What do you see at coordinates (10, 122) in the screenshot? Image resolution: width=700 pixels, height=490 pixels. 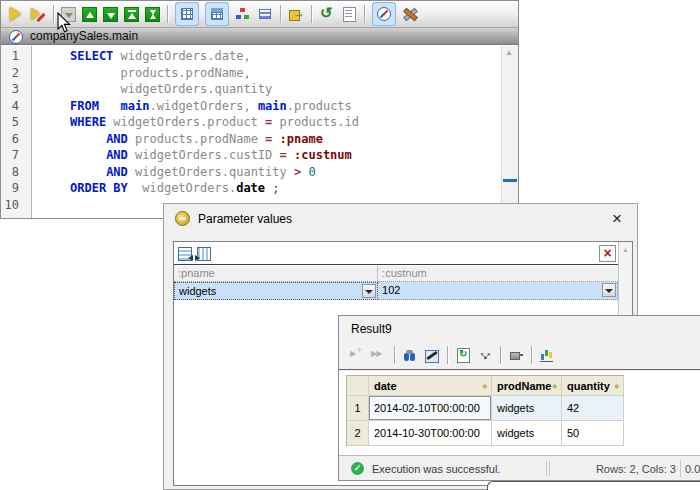 I see `line-number: 5` at bounding box center [10, 122].